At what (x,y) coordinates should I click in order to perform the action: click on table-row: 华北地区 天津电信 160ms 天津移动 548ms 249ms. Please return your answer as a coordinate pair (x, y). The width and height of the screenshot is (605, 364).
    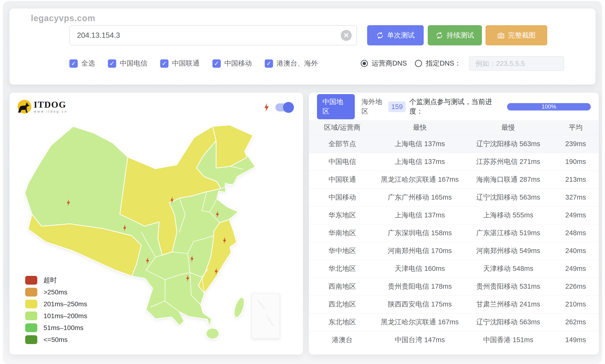
    Looking at the image, I should click on (454, 269).